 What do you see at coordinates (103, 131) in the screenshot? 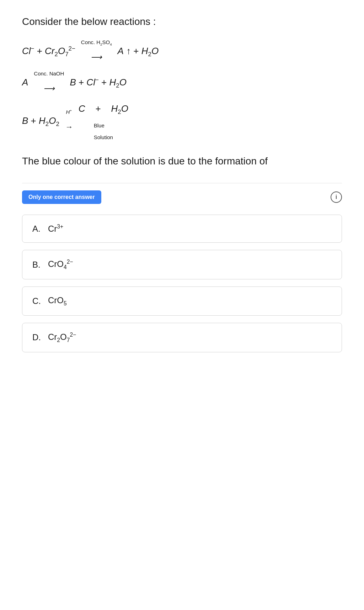
I see `blue-label: BlueSolution` at bounding box center [103, 131].